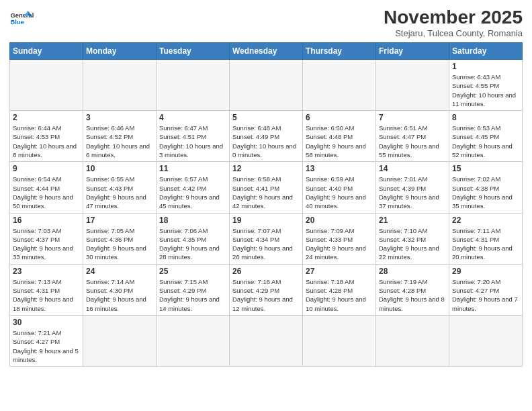  I want to click on day-info: Sunrise: 7:21 AM Sunset: 4:27 PM Dayligh…, so click(46, 347).